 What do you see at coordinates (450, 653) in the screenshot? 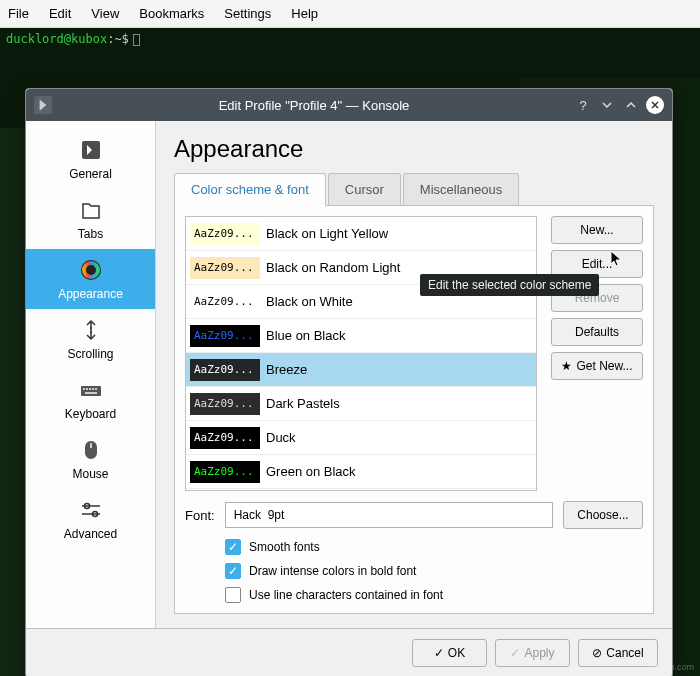
I see `ok-button: ✓OK` at bounding box center [450, 653].